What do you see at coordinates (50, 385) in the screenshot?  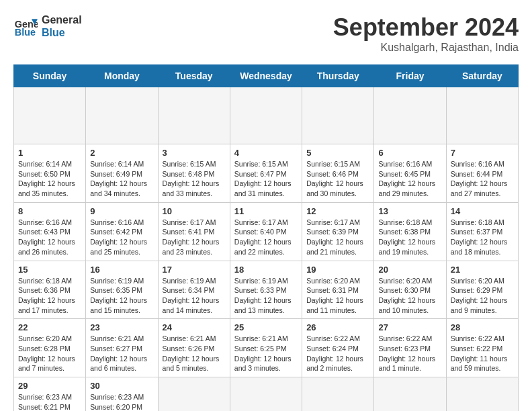 I see `day-number: 29` at bounding box center [50, 385].